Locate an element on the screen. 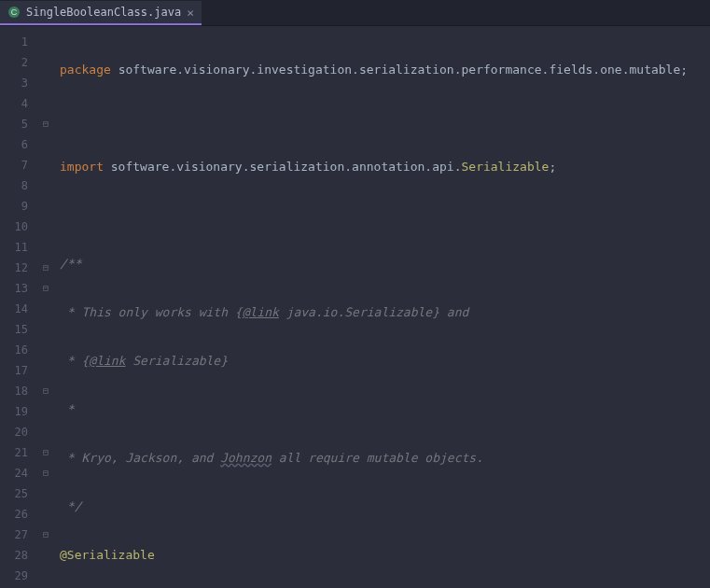 The image size is (710, 588). code-line: * is located at coordinates (383, 410).